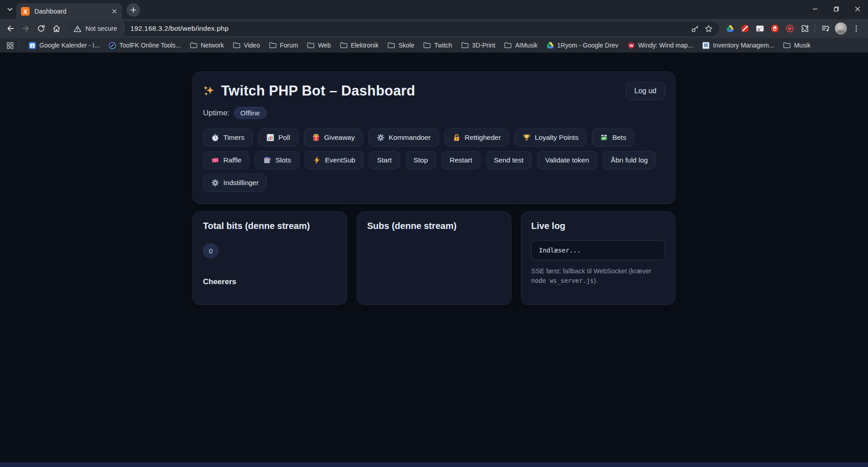 The height and width of the screenshot is (467, 868). What do you see at coordinates (826, 29) in the screenshot?
I see `media-controls-button` at bounding box center [826, 29].